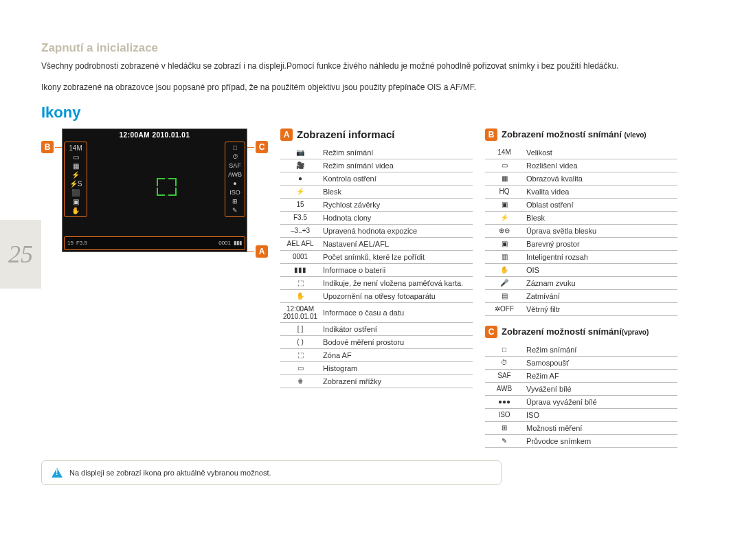  Describe the element at coordinates (376, 165) in the screenshot. I see `table-row: 🎥Režim snímání videa` at that location.